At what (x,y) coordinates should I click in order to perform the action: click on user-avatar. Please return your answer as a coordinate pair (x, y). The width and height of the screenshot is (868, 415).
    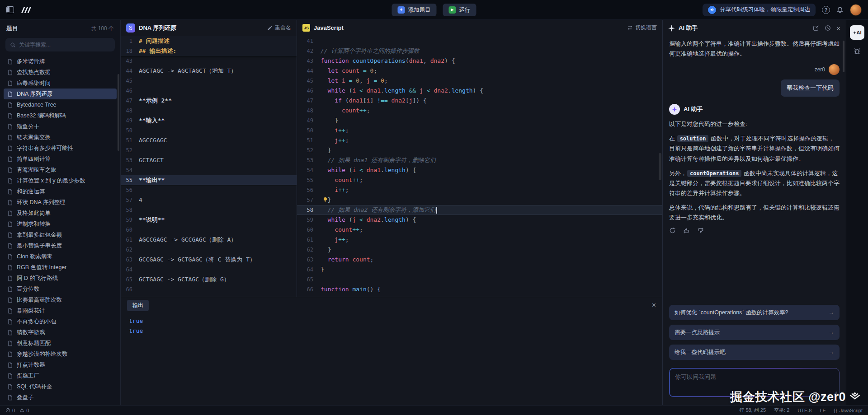
    Looking at the image, I should click on (856, 10).